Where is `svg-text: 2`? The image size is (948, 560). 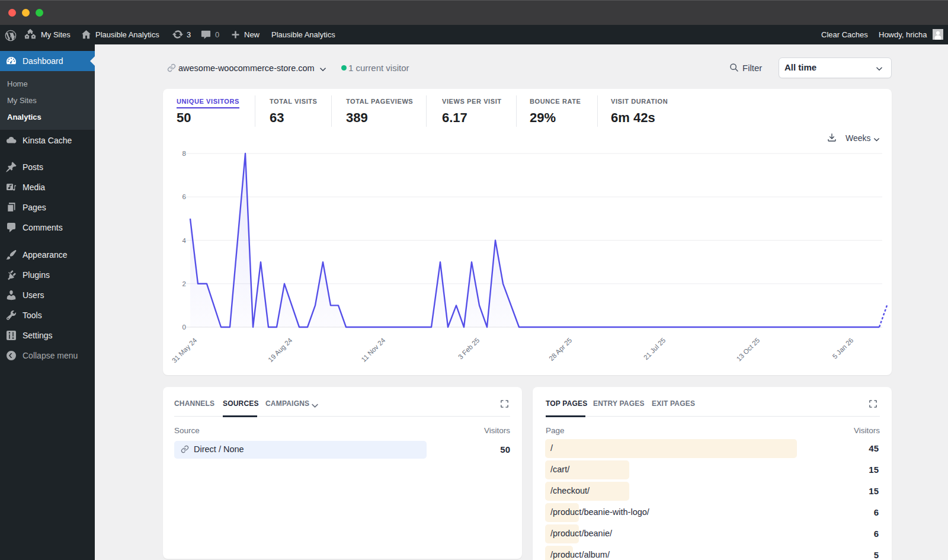 svg-text: 2 is located at coordinates (184, 284).